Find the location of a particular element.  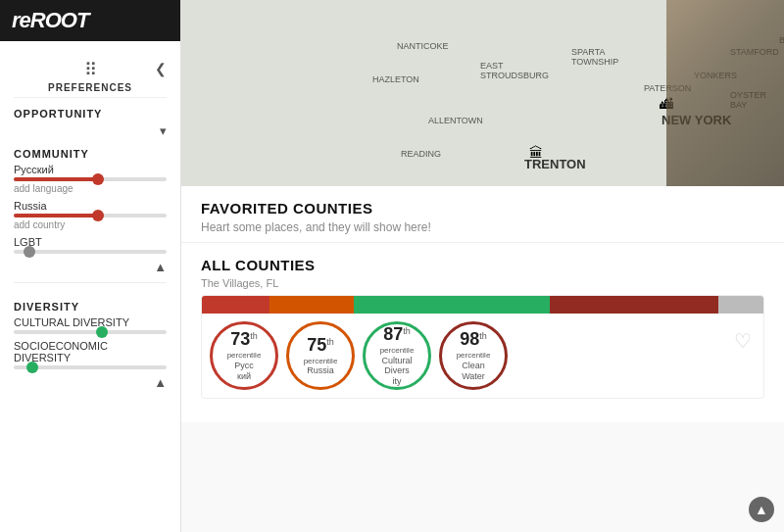

country-fill is located at coordinates (56, 216).